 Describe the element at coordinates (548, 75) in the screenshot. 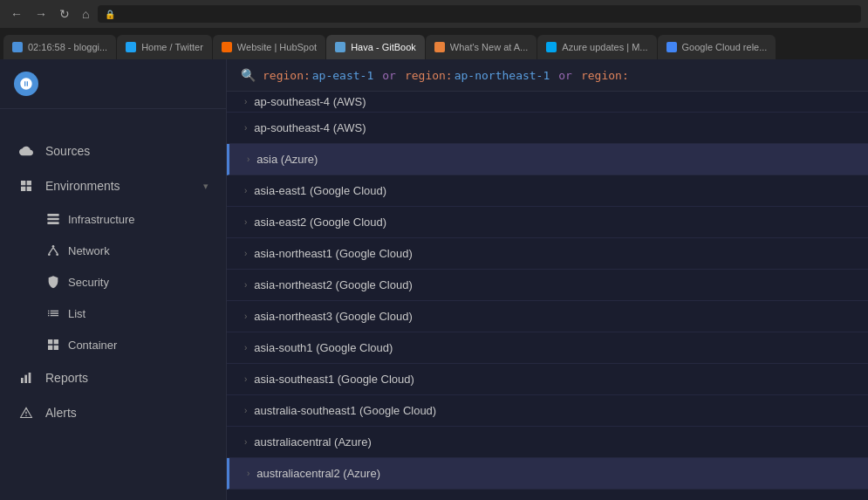

I see `search-bar: 🔍 region:ap-east-1 or region:ap-northeas…` at that location.